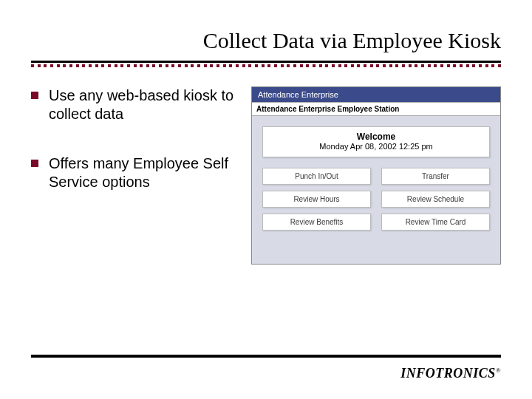  What do you see at coordinates (266, 62) in the screenshot?
I see `title-underline` at bounding box center [266, 62].